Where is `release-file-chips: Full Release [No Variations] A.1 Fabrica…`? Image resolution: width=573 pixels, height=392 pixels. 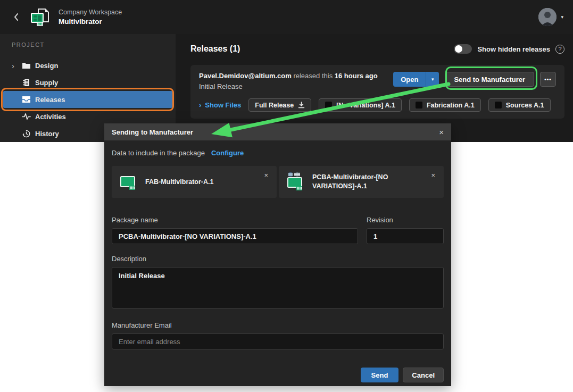
release-file-chips: Full Release [No Variations] A.1 Fabrica… is located at coordinates (399, 105).